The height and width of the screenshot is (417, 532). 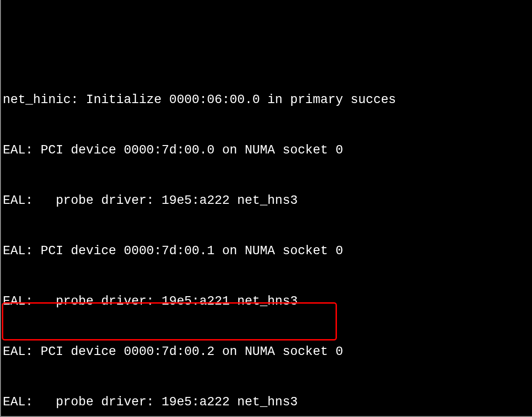 I want to click on log-line: net_hinic: Initialize 0000:06:00.0 in pr…, so click(x=267, y=100).